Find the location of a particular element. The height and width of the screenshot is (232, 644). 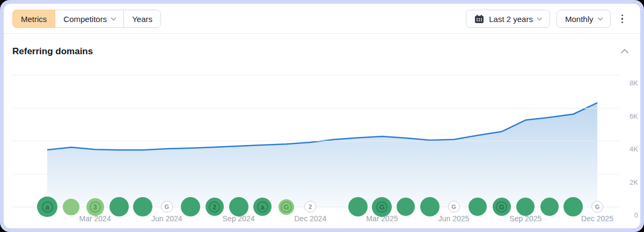

x-axis-label: Dec 2025 is located at coordinates (597, 219).